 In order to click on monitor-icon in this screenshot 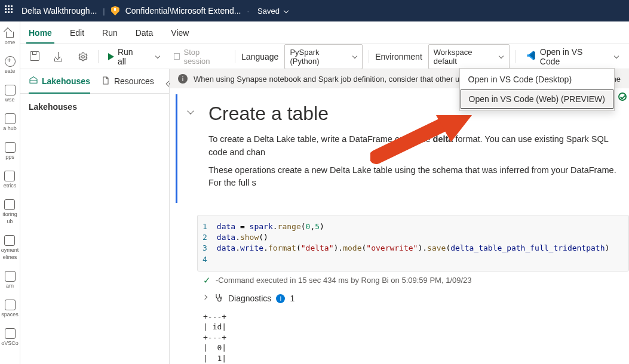, I will do `click(10, 205)`.